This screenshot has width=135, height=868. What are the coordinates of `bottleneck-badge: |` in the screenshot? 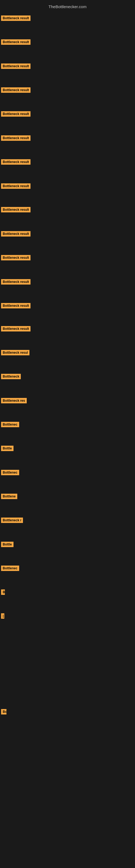 It's located at (3, 616).